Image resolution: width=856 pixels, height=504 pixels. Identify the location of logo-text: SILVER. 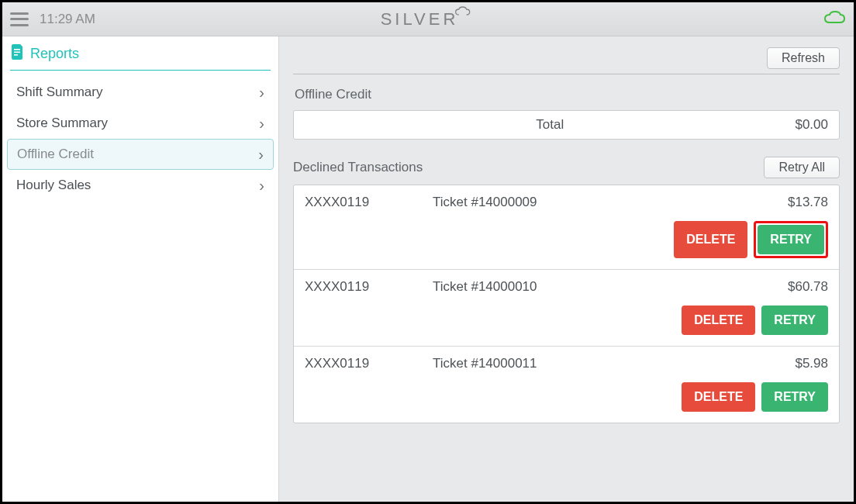
(420, 19).